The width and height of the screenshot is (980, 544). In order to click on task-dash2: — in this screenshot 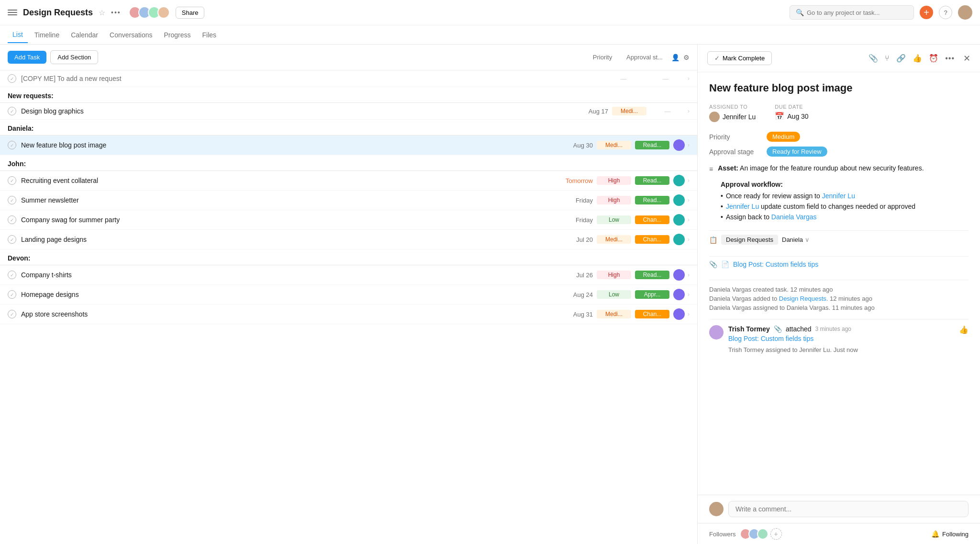, I will do `click(666, 79)`.